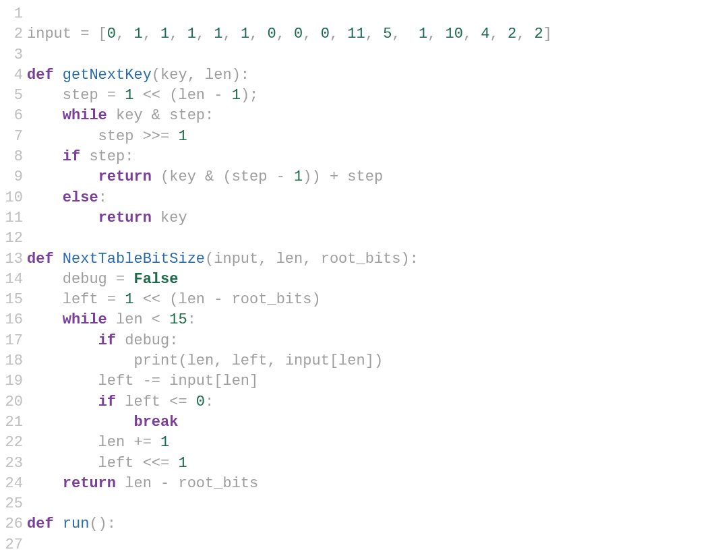 The height and width of the screenshot is (560, 728). Describe the element at coordinates (13, 443) in the screenshot. I see `gutter-line-number: 22` at that location.